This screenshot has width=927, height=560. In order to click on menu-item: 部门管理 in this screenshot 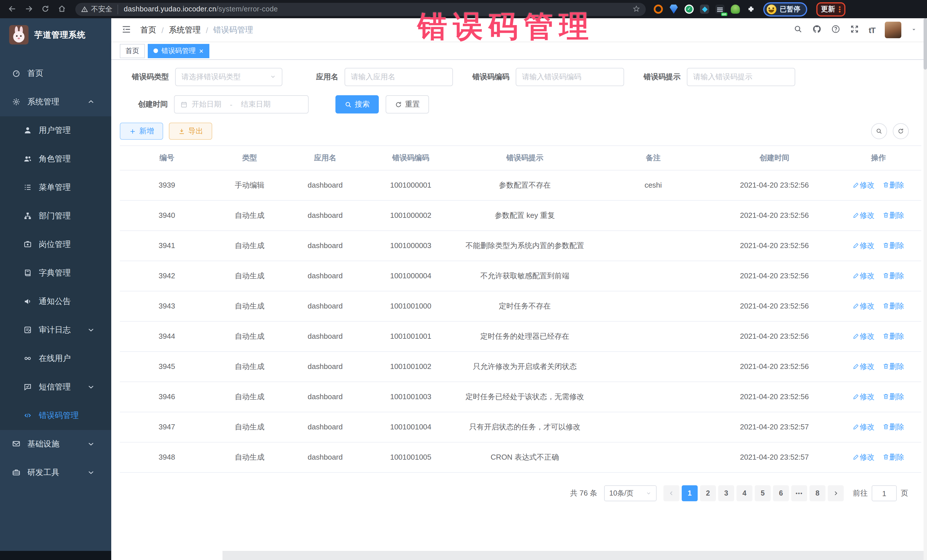, I will do `click(56, 216)`.